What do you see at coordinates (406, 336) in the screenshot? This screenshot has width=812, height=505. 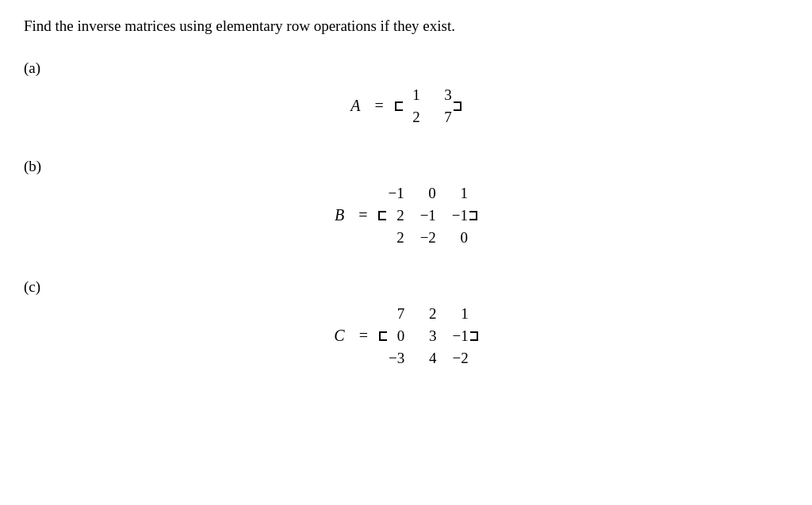 I see `part-c-equation-section: C = 7 2 1 0 3 −1 −3 4 −2` at bounding box center [406, 336].